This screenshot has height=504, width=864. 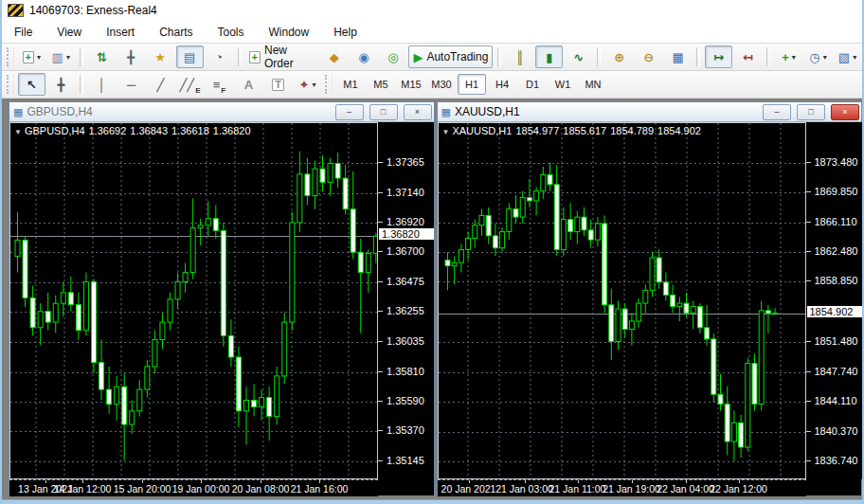 I want to click on fibonacci-button: ≡F, so click(x=220, y=84).